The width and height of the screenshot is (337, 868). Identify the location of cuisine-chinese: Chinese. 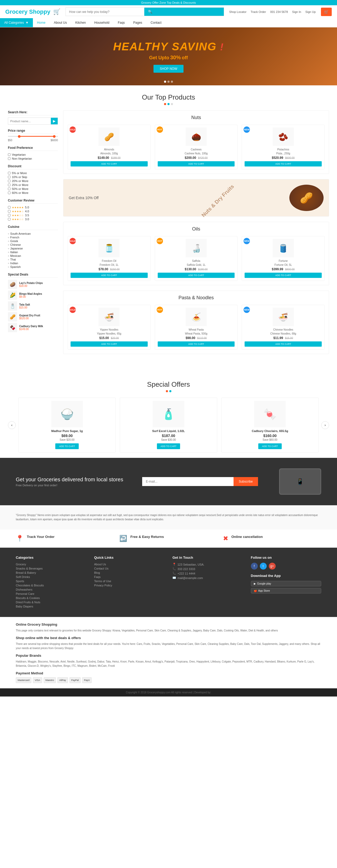
(33, 245).